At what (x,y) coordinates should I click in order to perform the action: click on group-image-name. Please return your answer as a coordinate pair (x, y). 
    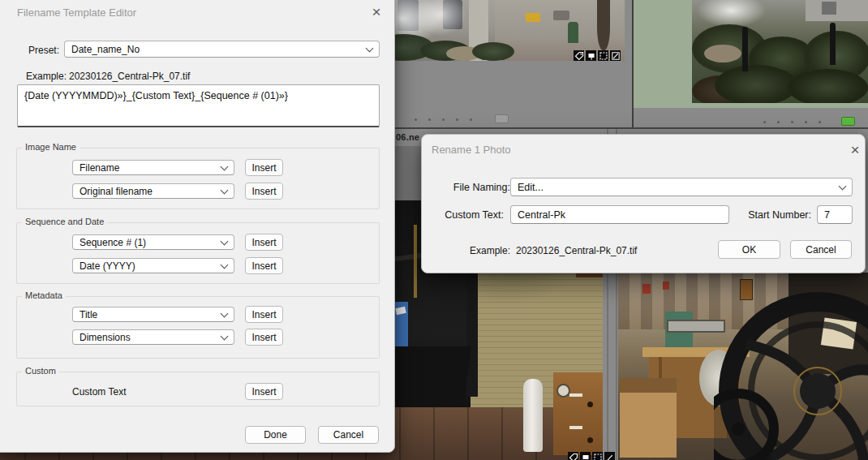
    Looking at the image, I should click on (198, 178).